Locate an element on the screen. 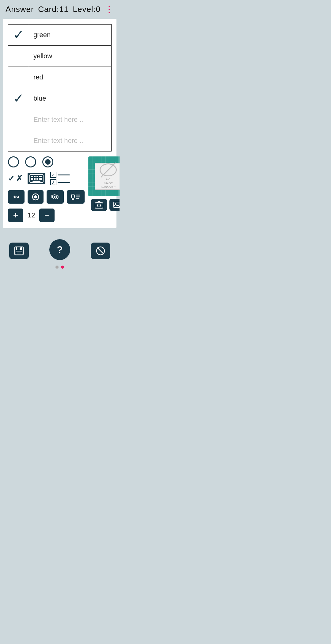 The height and width of the screenshot is (644, 331). link-icon is located at coordinates (16, 197).